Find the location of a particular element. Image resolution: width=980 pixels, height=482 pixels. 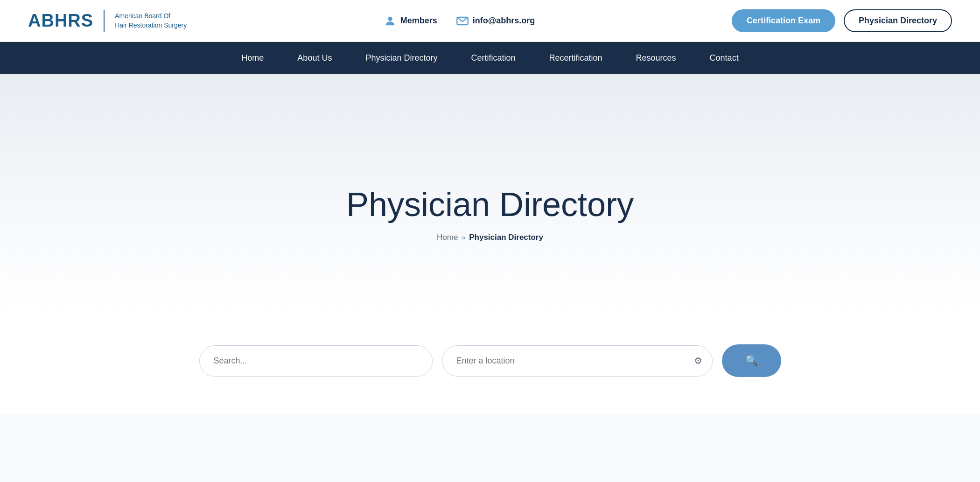

header-center-links: Members info@abhrs.org is located at coordinates (459, 21).